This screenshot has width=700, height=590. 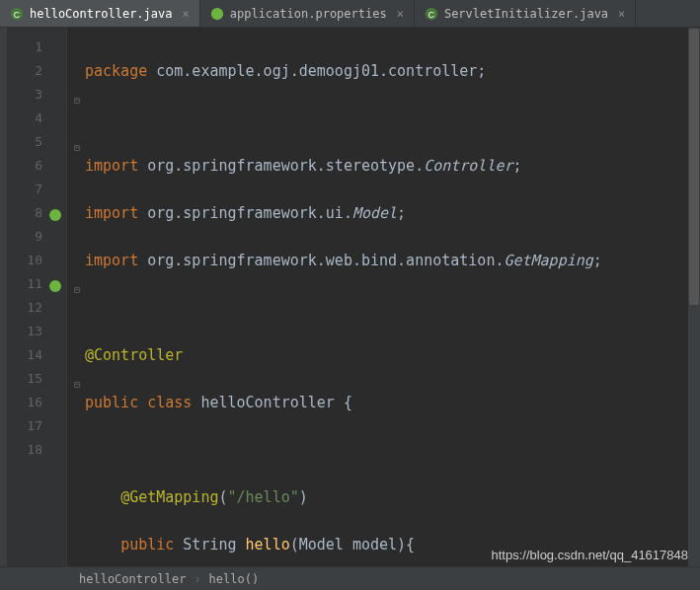 I want to click on line-number: 15⊟, so click(x=38, y=379).